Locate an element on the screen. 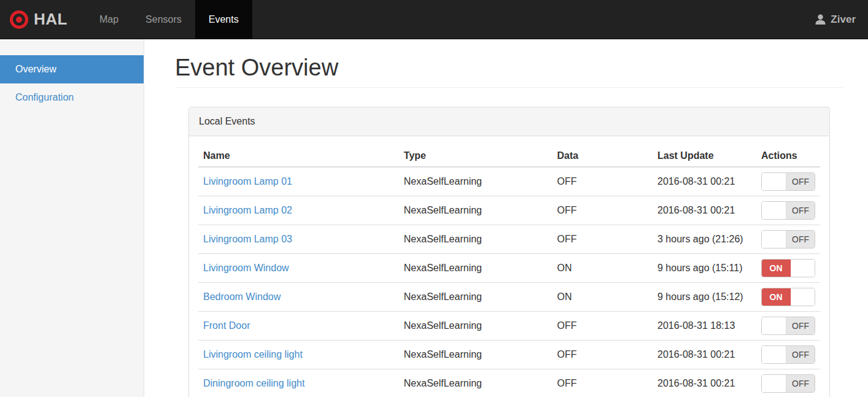 The height and width of the screenshot is (397, 868). device-link: Livingroom Lamp 03 is located at coordinates (248, 239).